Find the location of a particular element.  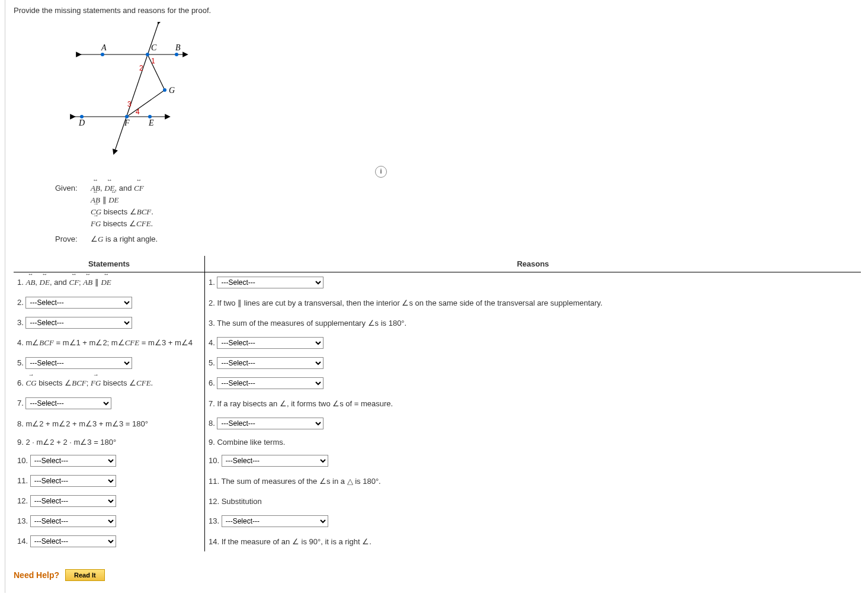

table-row: 4. m∠BCF = m∠1 + m∠2; m∠CFE = m∠3 + m∠44… is located at coordinates (437, 343).